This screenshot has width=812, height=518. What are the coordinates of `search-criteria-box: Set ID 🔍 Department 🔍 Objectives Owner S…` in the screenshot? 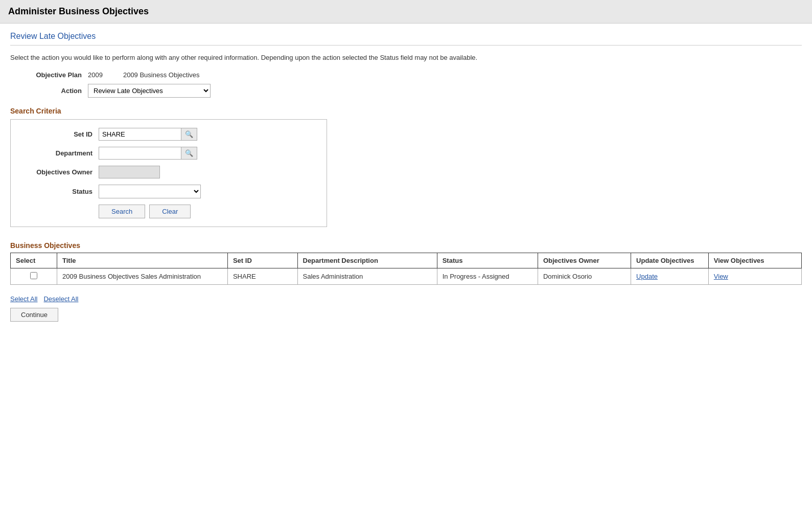 It's located at (169, 173).